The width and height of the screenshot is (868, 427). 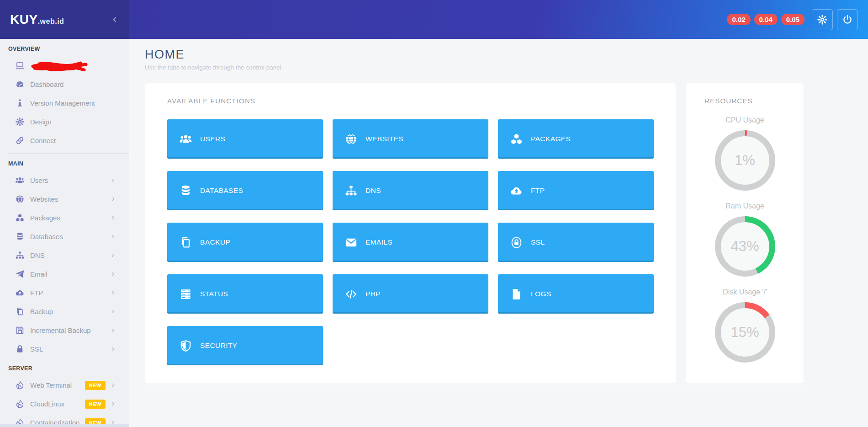 What do you see at coordinates (20, 385) in the screenshot?
I see `flame-icon` at bounding box center [20, 385].